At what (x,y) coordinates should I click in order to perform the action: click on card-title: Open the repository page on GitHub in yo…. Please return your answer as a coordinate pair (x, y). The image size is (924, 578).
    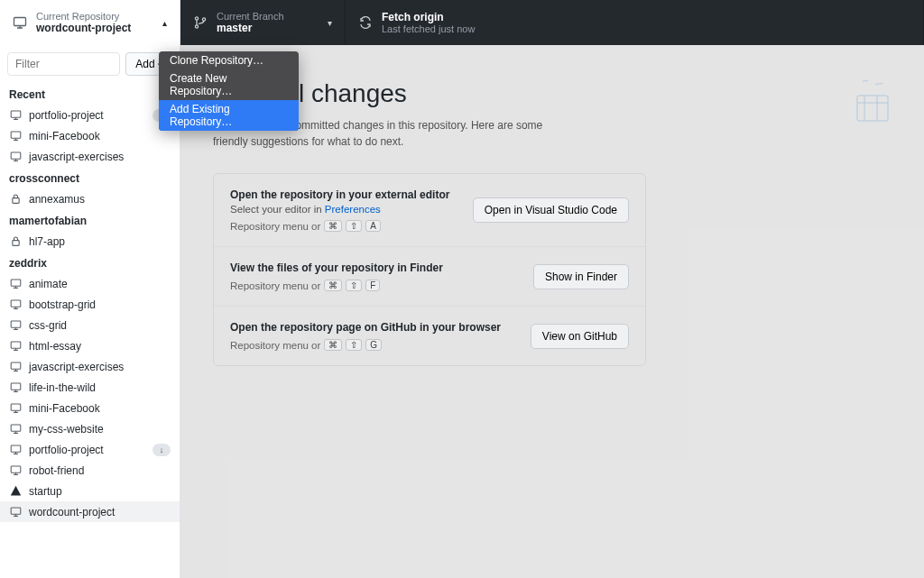
    Looking at the image, I should click on (381, 327).